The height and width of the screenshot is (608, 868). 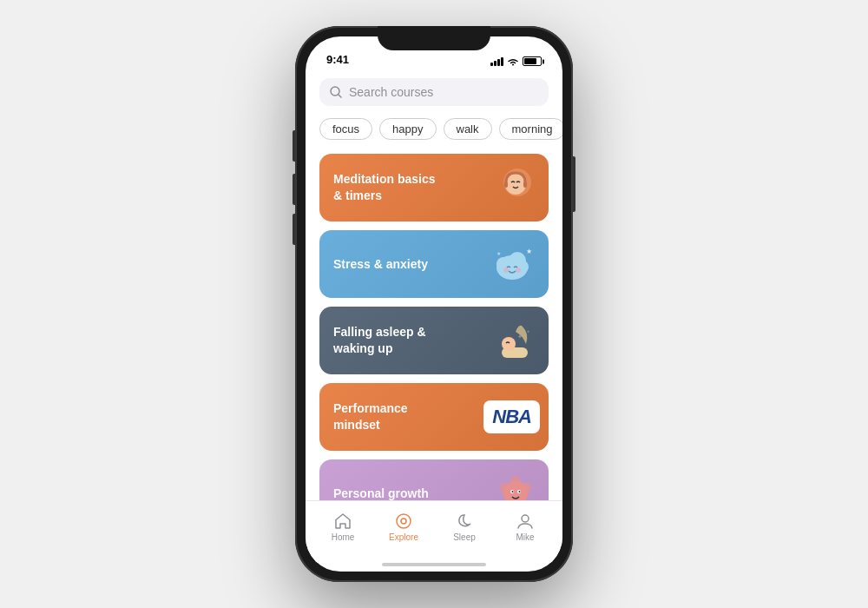 I want to click on course-card-stress: Stress & anxiety, so click(x=434, y=264).